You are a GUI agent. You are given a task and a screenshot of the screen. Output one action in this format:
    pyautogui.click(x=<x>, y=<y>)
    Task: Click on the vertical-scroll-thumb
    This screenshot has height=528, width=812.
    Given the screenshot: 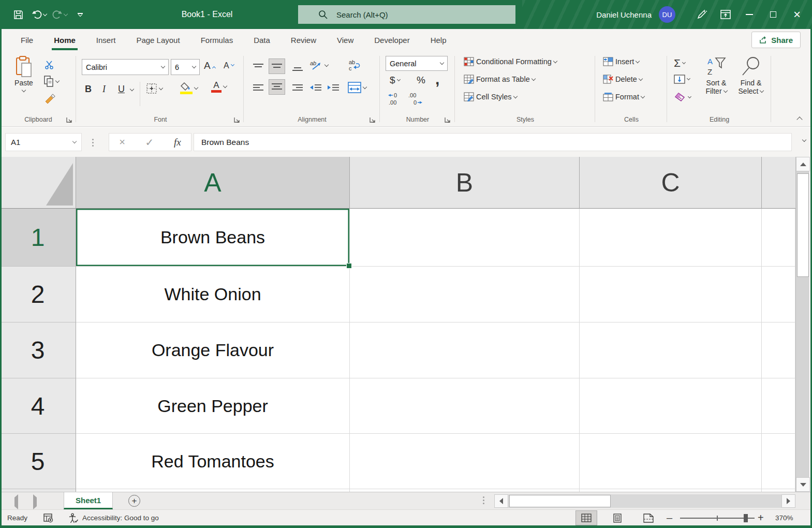 What is the action you would take?
    pyautogui.click(x=803, y=225)
    